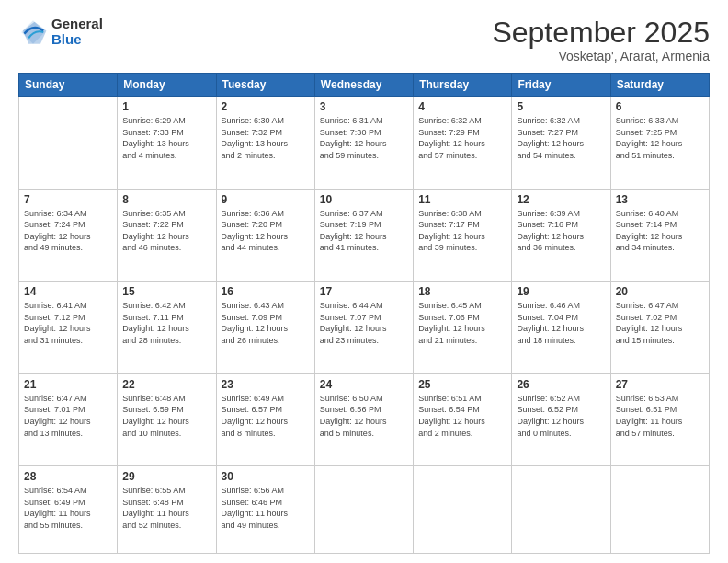 The width and height of the screenshot is (728, 563). What do you see at coordinates (68, 385) in the screenshot?
I see `day-number: 21` at bounding box center [68, 385].